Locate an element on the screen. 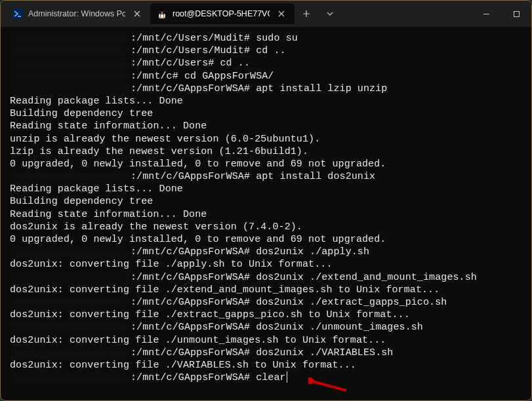 The height and width of the screenshot is (401, 532). powershell-icon is located at coordinates (18, 14).